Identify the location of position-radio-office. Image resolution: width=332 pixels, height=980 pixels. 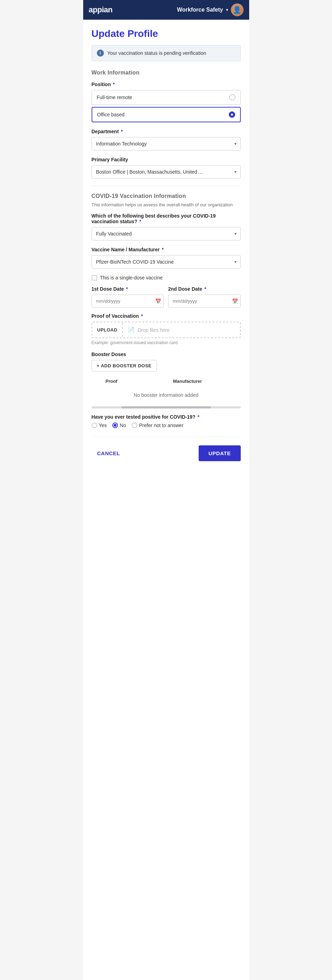
(232, 115).